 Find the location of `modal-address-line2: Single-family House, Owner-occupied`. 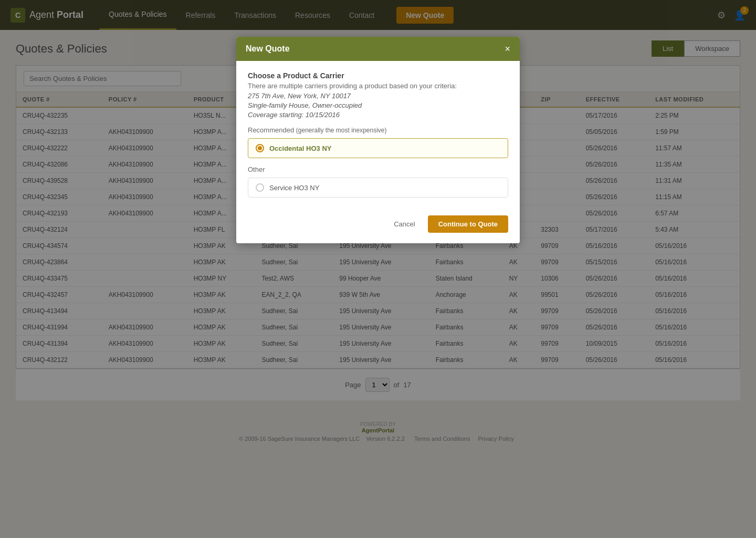

modal-address-line2: Single-family House, Owner-occupied is located at coordinates (378, 105).